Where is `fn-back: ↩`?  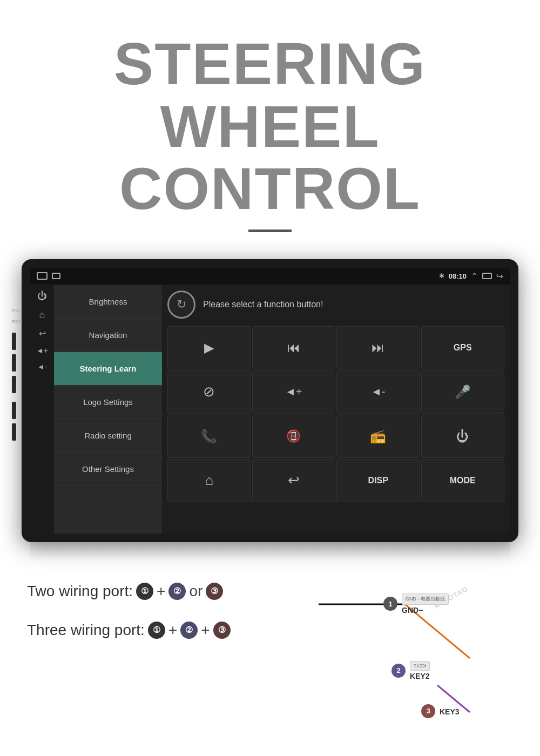 fn-back: ↩ is located at coordinates (294, 481).